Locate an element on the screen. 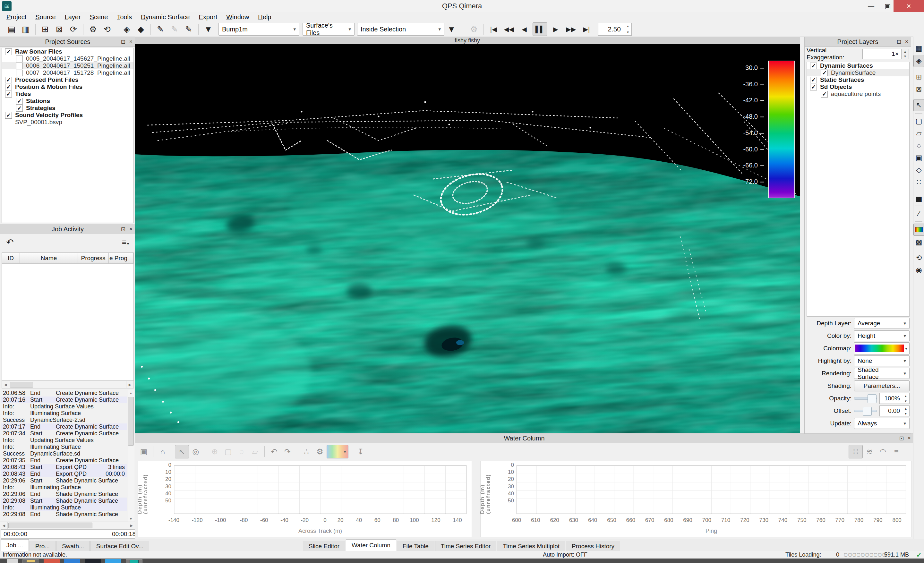  scroll-right-icon: ▶ is located at coordinates (130, 385).